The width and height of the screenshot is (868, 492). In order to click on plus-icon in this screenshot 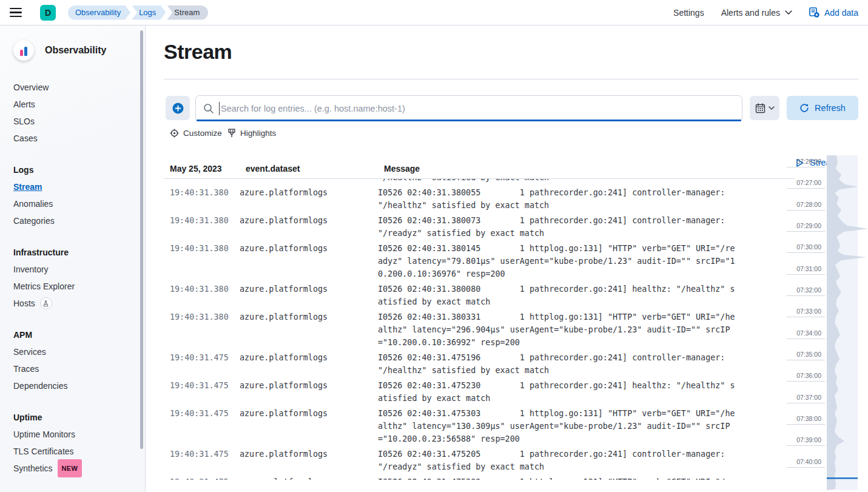, I will do `click(178, 108)`.